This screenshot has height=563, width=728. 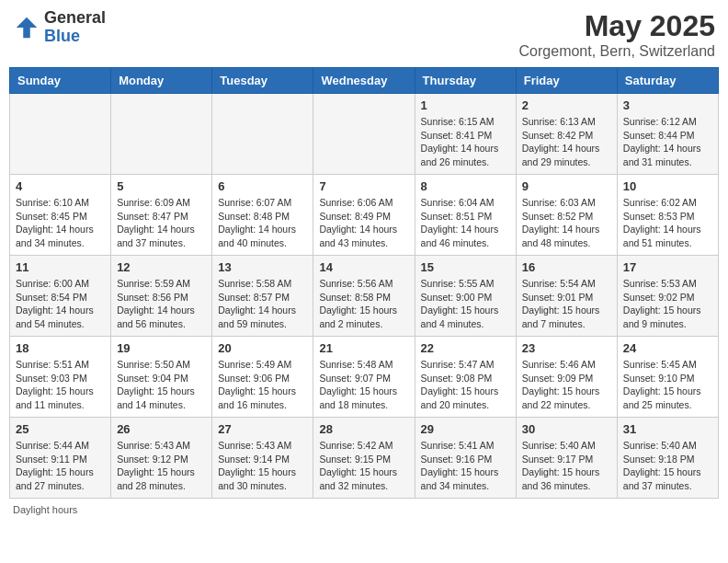 I want to click on day-info: Sunrise: 5:47 AMSunset: 9:08 PMDaylight:…, so click(x=465, y=385).